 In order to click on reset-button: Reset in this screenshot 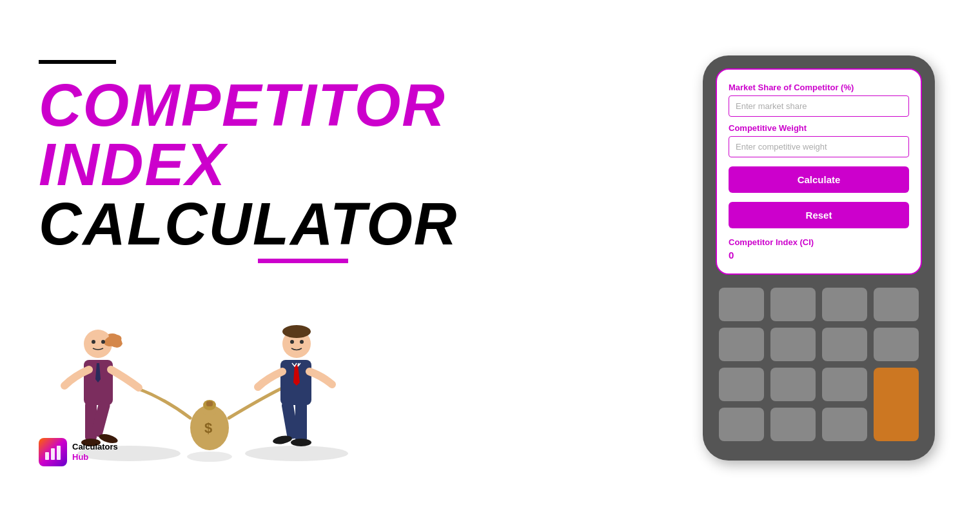, I will do `click(819, 215)`.